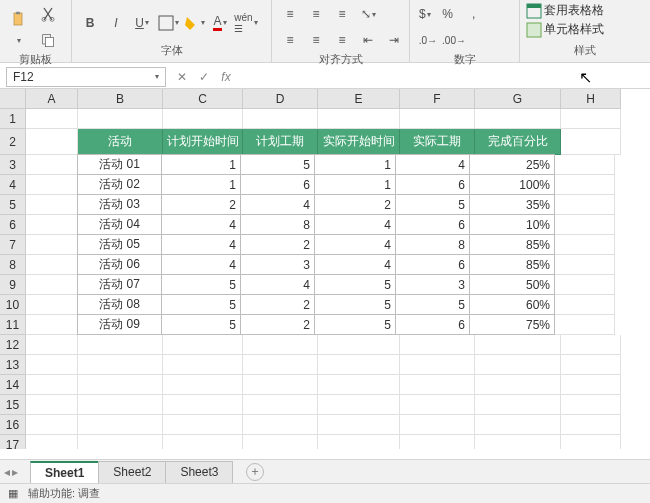 The height and width of the screenshot is (503, 650). I want to click on cell-A5, so click(52, 205).